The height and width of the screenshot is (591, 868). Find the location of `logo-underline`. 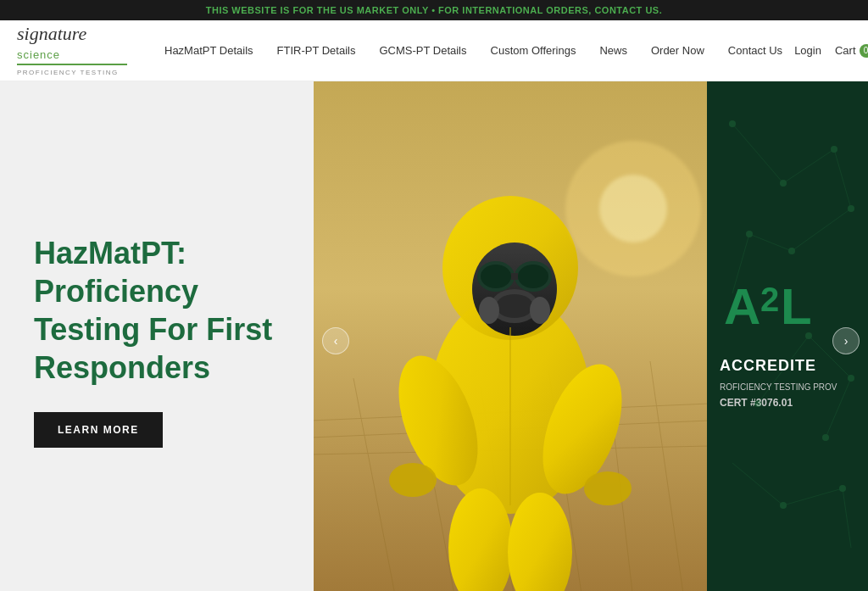

logo-underline is located at coordinates (72, 64).